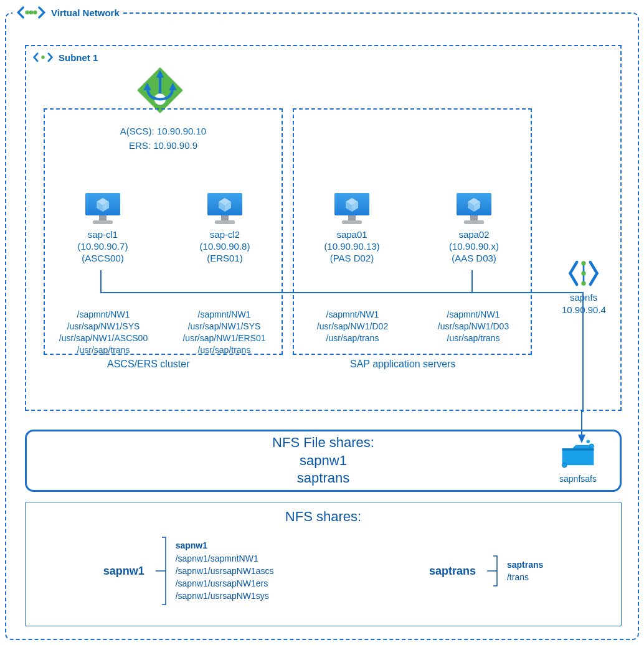 This screenshot has height=645, width=644. I want to click on vm2-paths: /sapmnt/NW1 /usr/sap/NW1/SYS /usr/sap/NW…, so click(224, 332).